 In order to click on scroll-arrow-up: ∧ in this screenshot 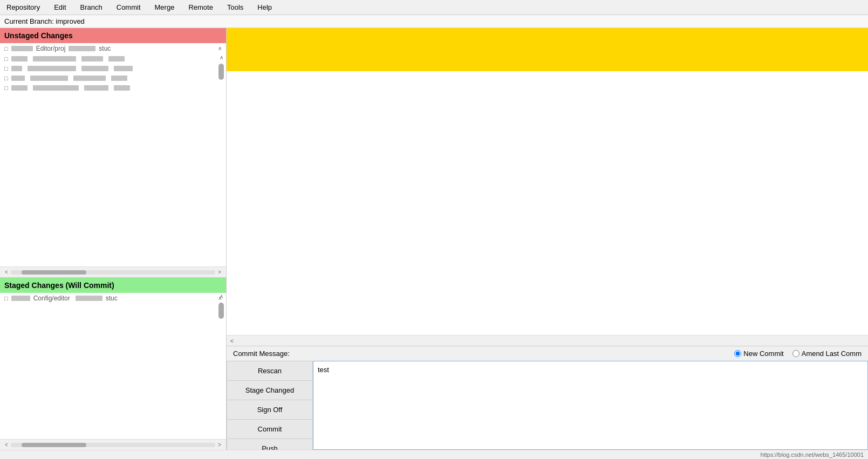, I will do `click(220, 49)`.